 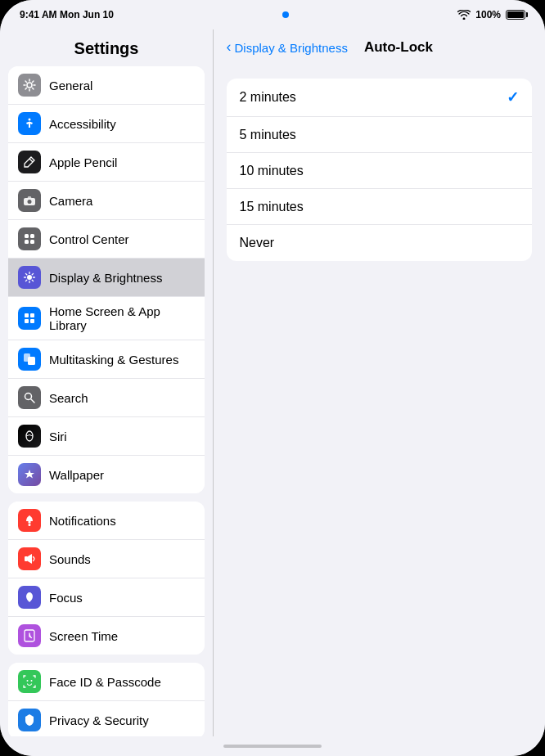 What do you see at coordinates (122, 318) in the screenshot?
I see `home-screen-label: Home Screen & App Library` at bounding box center [122, 318].